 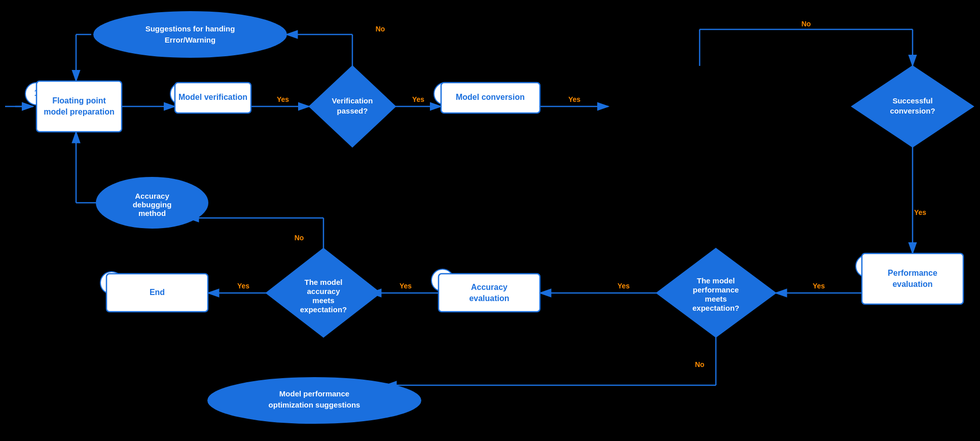 I want to click on step2-label: Model verification, so click(x=213, y=97).